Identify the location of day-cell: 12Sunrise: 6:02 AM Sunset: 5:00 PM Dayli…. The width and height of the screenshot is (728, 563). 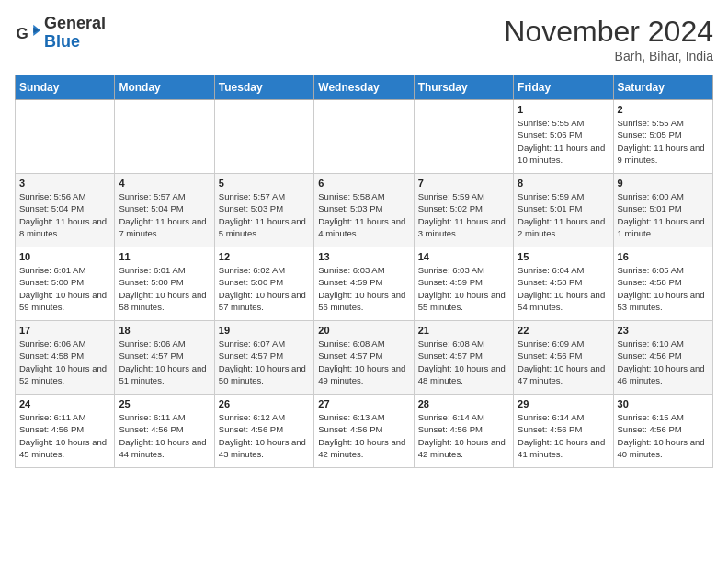
(264, 284).